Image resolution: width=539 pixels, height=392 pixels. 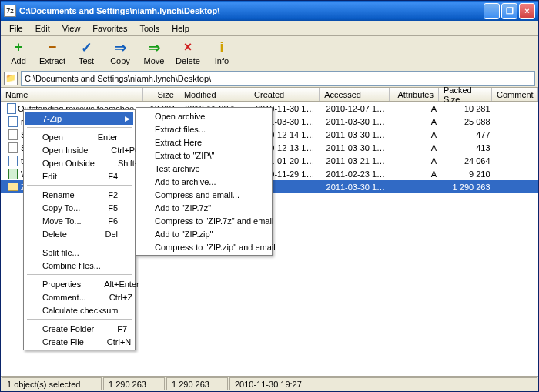 What do you see at coordinates (79, 283) in the screenshot?
I see `menu-item: PropertiesAlt+Enter` at bounding box center [79, 283].